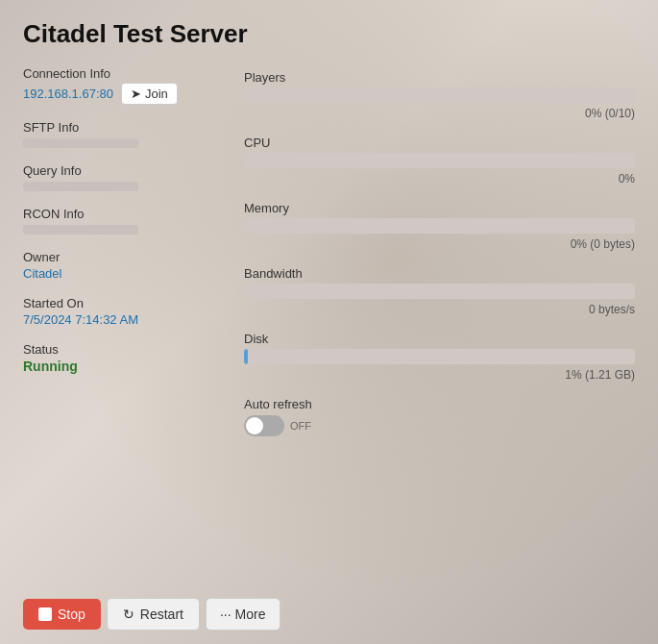 This screenshot has height=644, width=658. I want to click on restart-icon: ↻, so click(129, 614).